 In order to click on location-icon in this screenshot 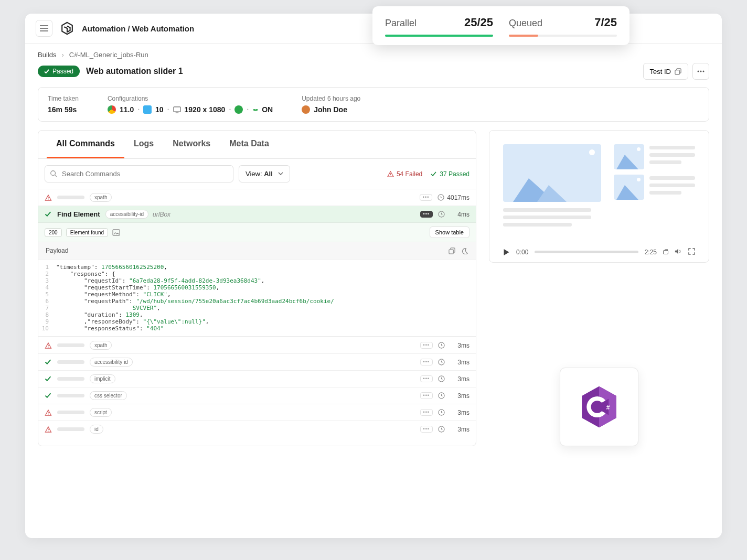, I will do `click(239, 110)`.